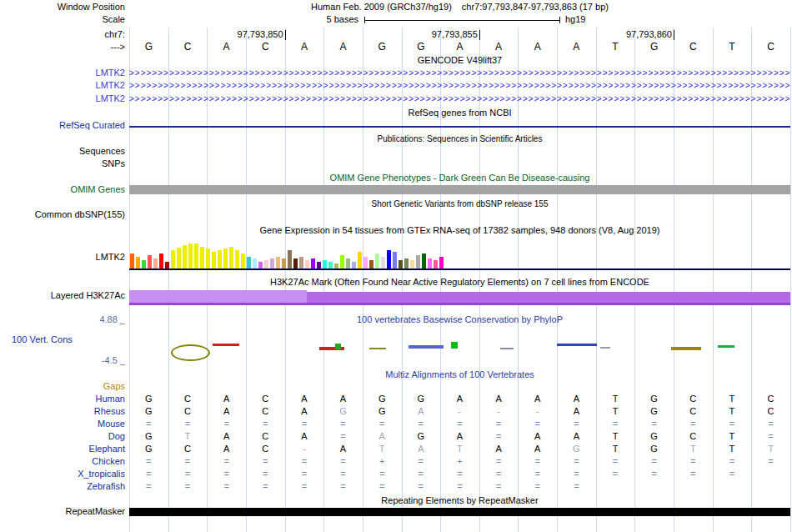  Describe the element at coordinates (63, 190) in the screenshot. I see `omim-genes-label: OMIM Genes` at that location.